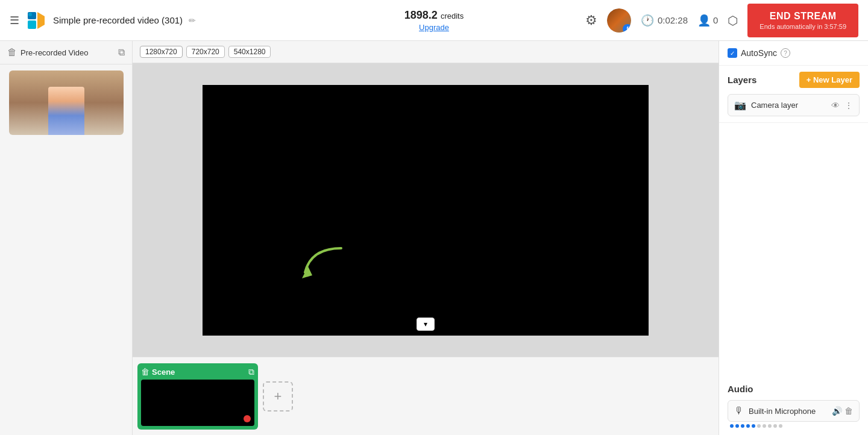 The width and height of the screenshot is (868, 435). Describe the element at coordinates (732, 53) in the screenshot. I see `autosync-checkbox: ✓` at that location.